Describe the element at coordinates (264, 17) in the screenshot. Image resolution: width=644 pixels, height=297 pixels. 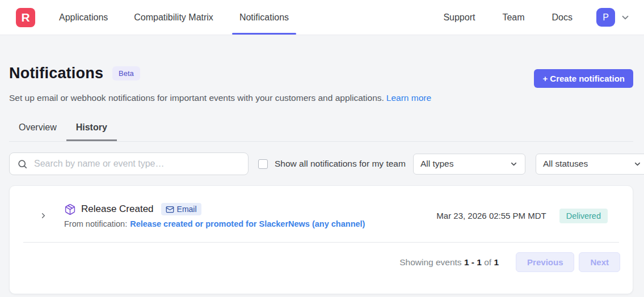
I see `nav-item-notifications: Notifications` at that location.